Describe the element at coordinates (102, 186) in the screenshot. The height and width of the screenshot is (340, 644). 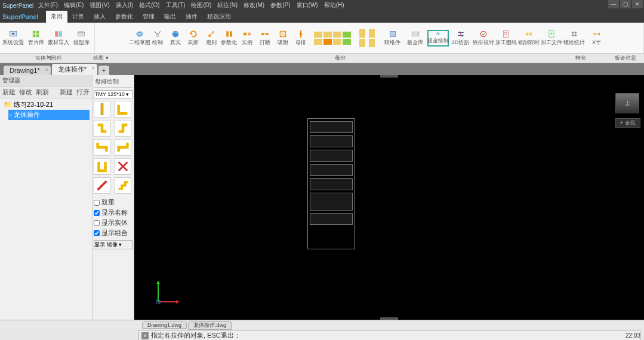
I see `bus-shape-draw` at that location.